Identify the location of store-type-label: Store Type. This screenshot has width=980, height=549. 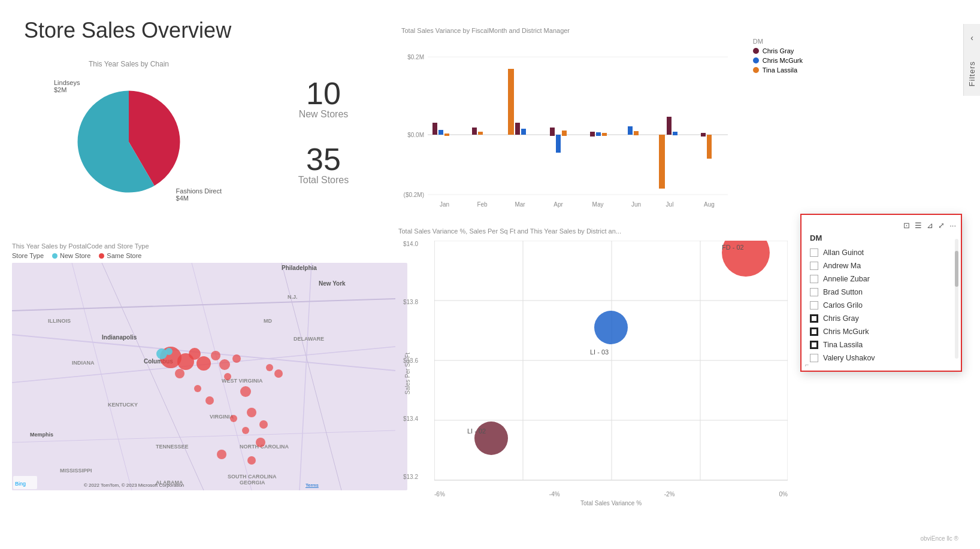
(28, 256).